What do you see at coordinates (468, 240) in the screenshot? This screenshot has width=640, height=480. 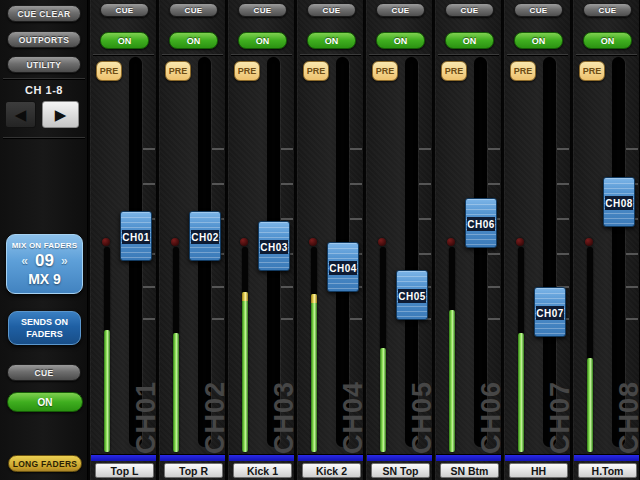 I see `channel-strip: CUE ON PRE CH06 CH06 SN Btm` at bounding box center [468, 240].